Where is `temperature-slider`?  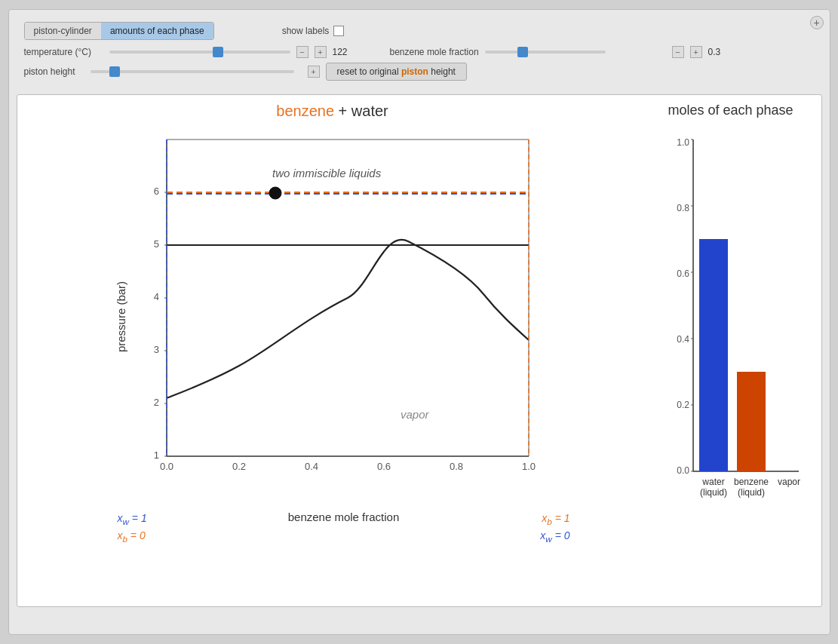 temperature-slider is located at coordinates (200, 52).